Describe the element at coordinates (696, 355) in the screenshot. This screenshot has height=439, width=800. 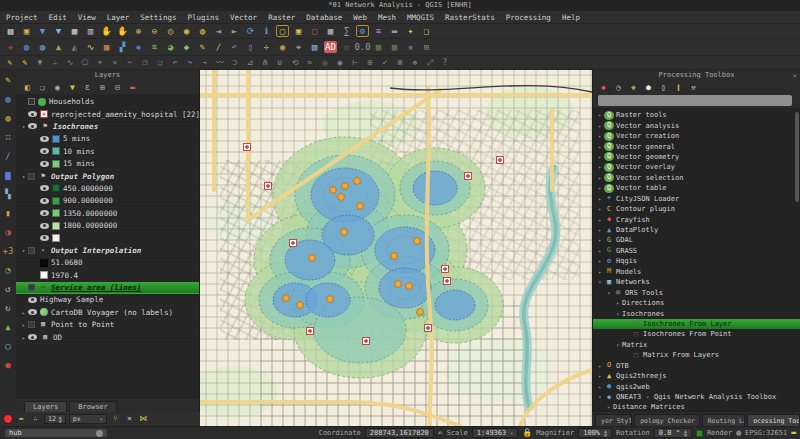
I see `toolbox-row: ▢Matrix From Layers` at that location.